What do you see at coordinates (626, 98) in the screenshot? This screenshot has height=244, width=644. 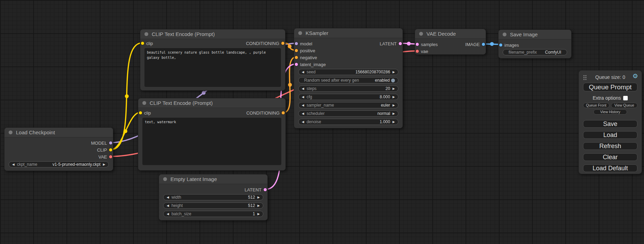 I see `extra-options-checkbox` at bounding box center [626, 98].